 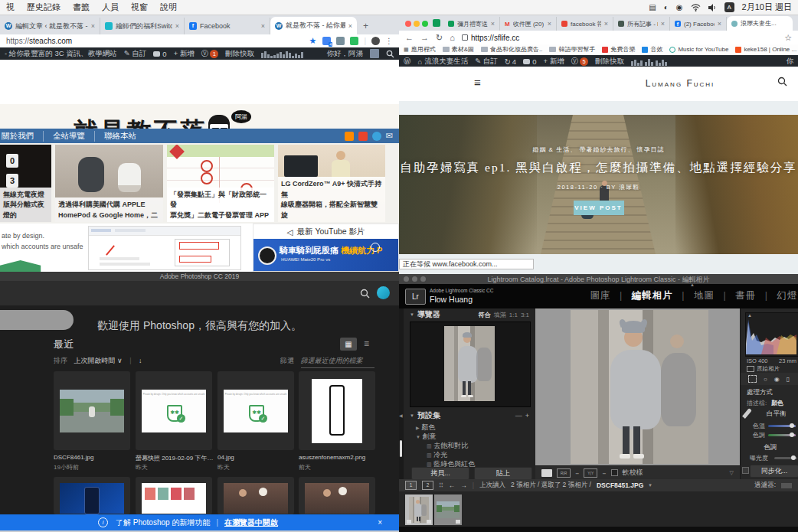 I want to click on remove-preset-icon: —, so click(x=519, y=416).